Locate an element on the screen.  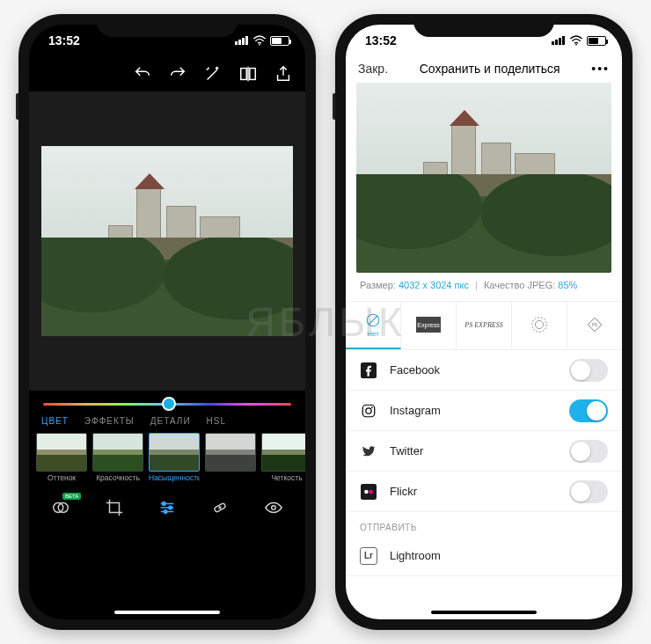
magic-wand-button is located at coordinates (213, 74).